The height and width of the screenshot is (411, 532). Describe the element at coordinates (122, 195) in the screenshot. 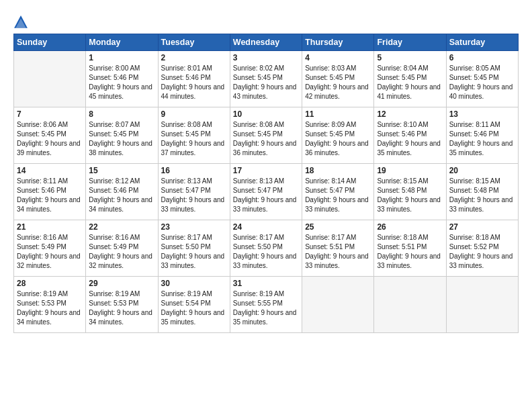

I see `cell-details: Sunrise: 8:12 AMSunset: 5:46 PMDaylight:…` at that location.